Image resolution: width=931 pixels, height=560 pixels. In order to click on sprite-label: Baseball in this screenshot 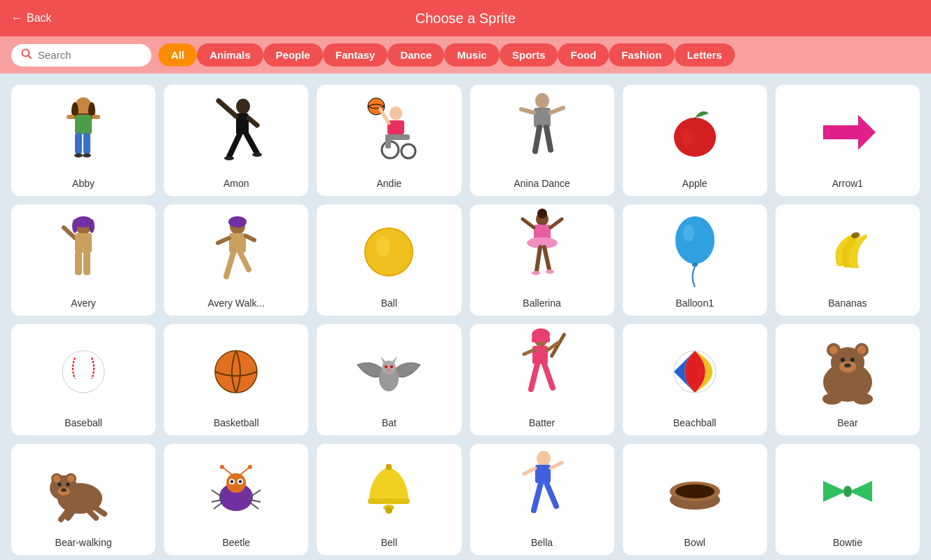, I will do `click(83, 423)`.